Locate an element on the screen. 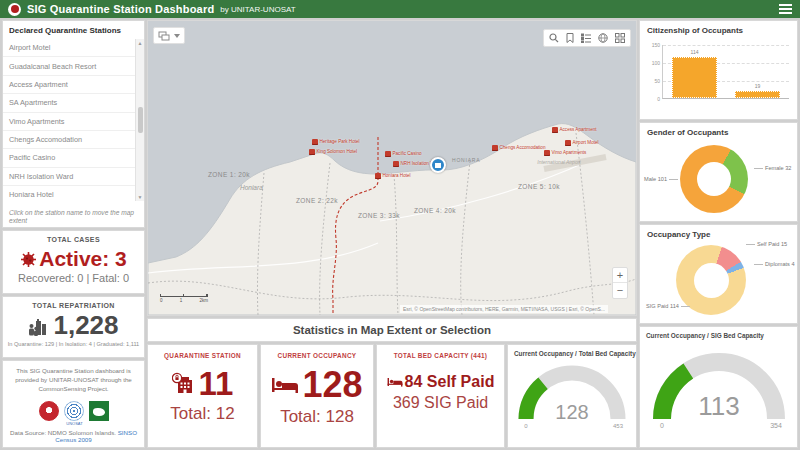 The height and width of the screenshot is (450, 800). station-marker: King Solomon Hotel is located at coordinates (333, 152).